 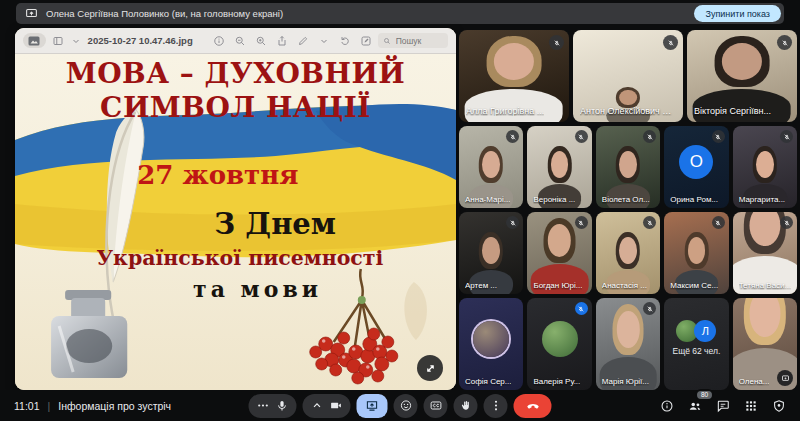 I want to click on participant-count-badge: 80, so click(x=704, y=396).